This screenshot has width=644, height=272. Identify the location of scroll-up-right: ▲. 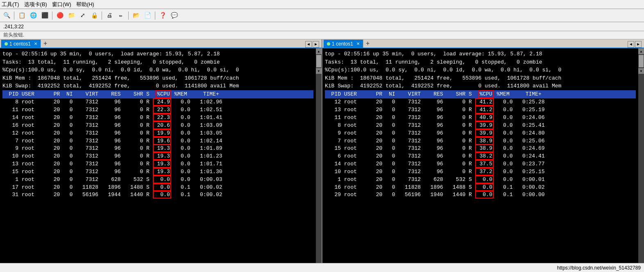
(641, 51).